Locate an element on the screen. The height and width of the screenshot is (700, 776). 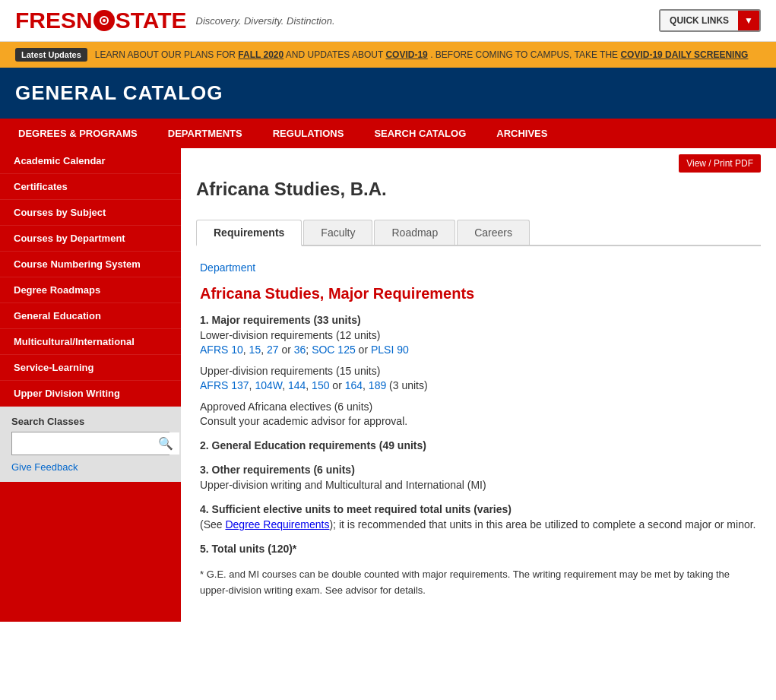
sidebar-item-multicultural: Multicultural/International is located at coordinates (90, 342).